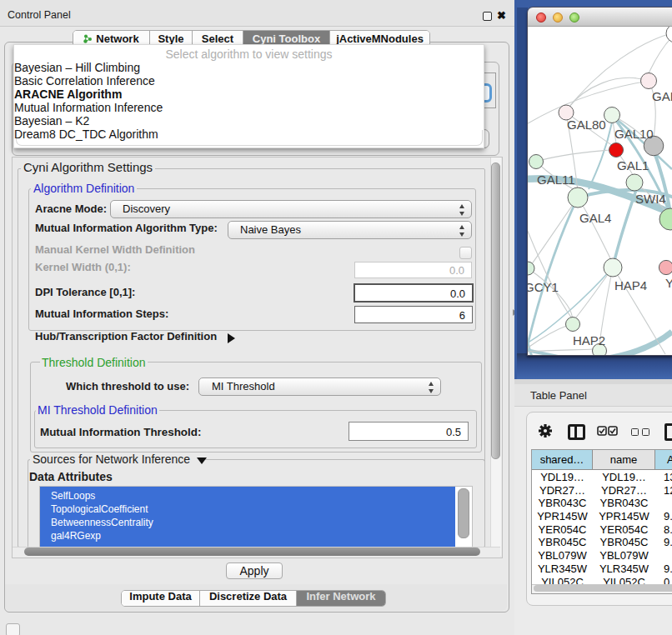 The image size is (672, 635). I want to click on svg-text: HAP2, so click(589, 340).